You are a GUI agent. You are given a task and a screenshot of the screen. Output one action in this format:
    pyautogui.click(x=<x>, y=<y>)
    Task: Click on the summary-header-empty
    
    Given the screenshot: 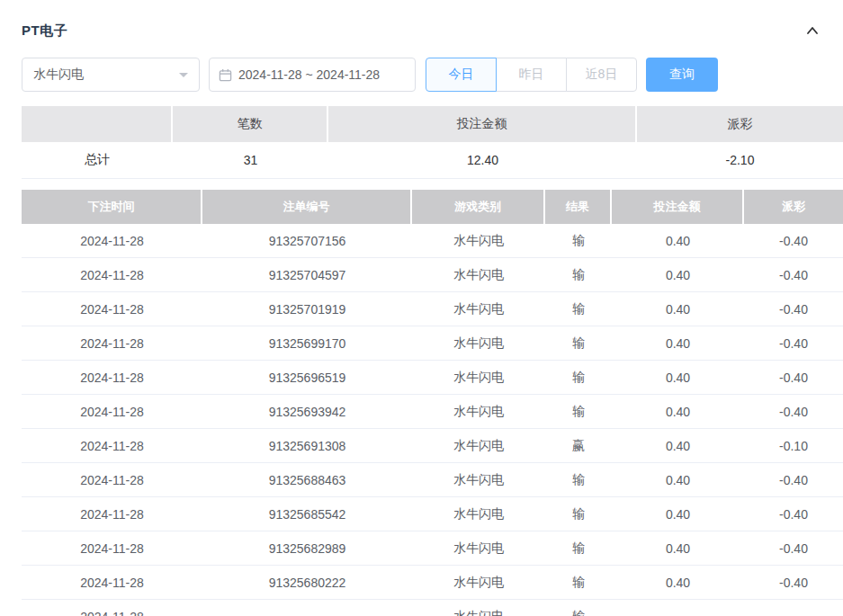 What is the action you would take?
    pyautogui.click(x=97, y=124)
    